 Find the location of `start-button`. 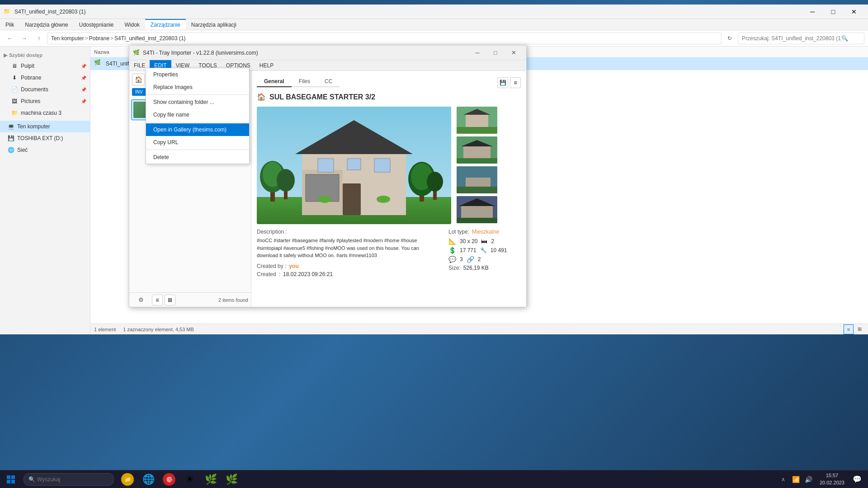

start-button is located at coordinates (11, 479).